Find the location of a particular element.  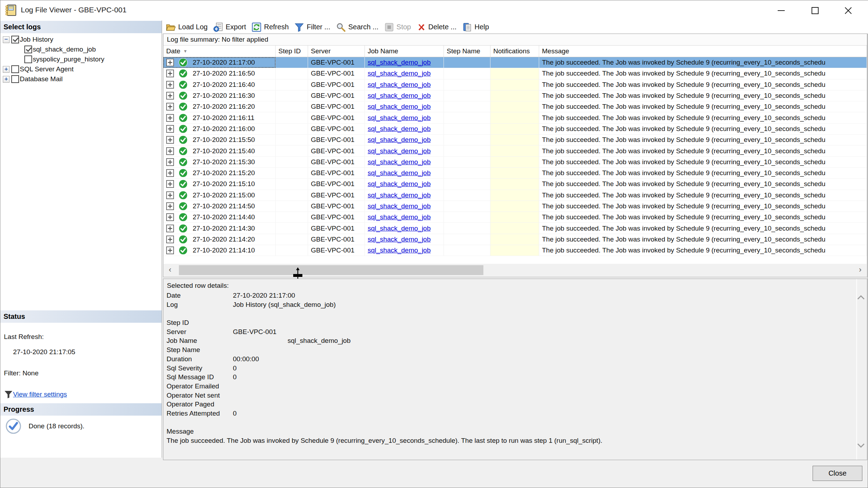

column-header-job-name: Job Name is located at coordinates (404, 51).